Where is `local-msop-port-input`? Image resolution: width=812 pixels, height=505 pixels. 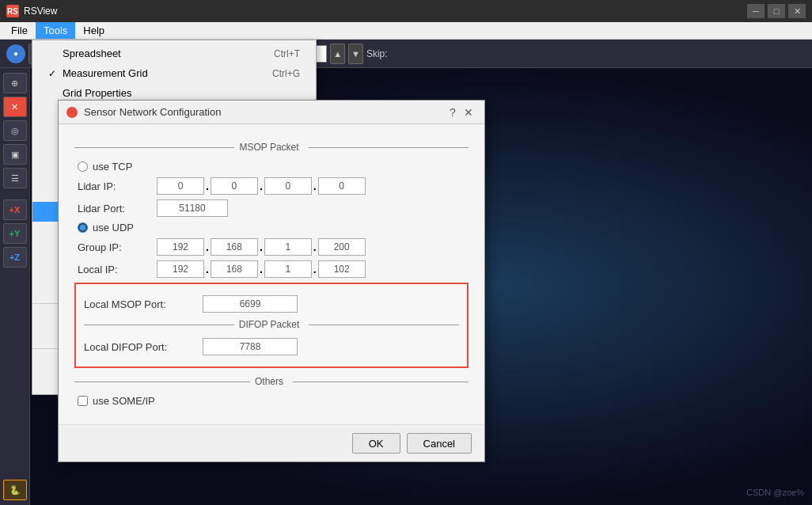
local-msop-port-input is located at coordinates (250, 304).